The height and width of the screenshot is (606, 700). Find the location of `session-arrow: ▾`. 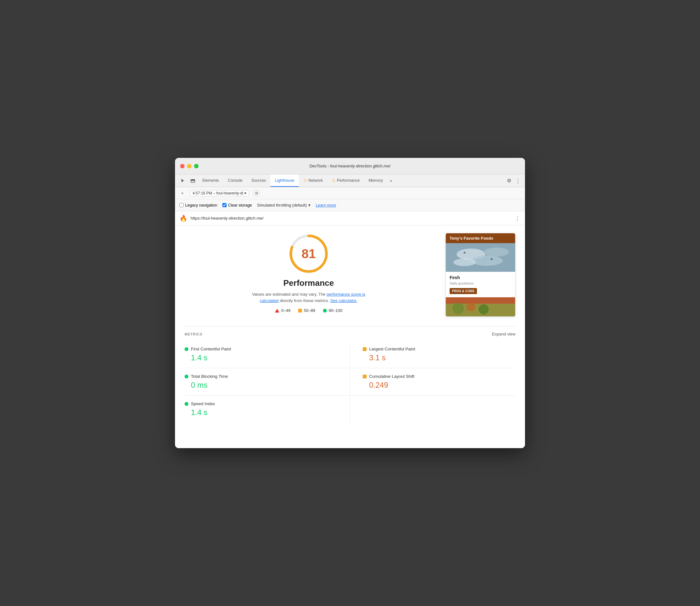

session-arrow: ▾ is located at coordinates (245, 193).